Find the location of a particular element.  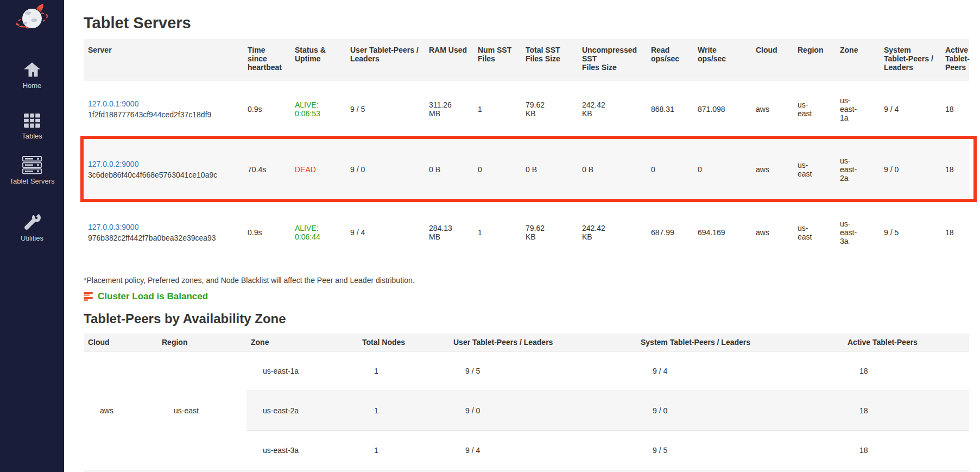

tables-grid-icon is located at coordinates (32, 121).